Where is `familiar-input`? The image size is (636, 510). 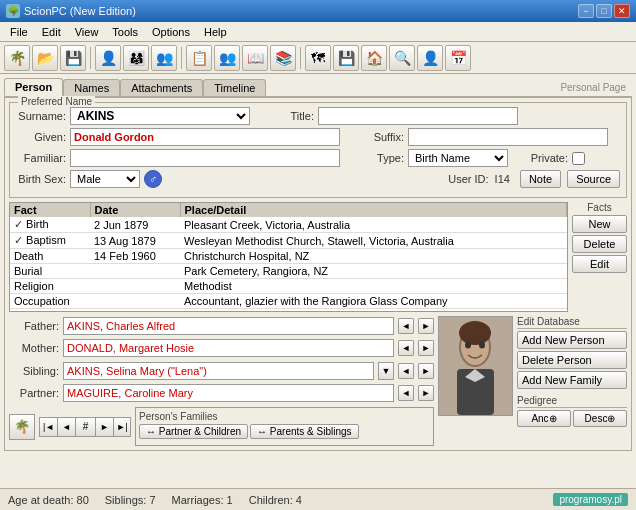
familiar-input is located at coordinates (205, 158).